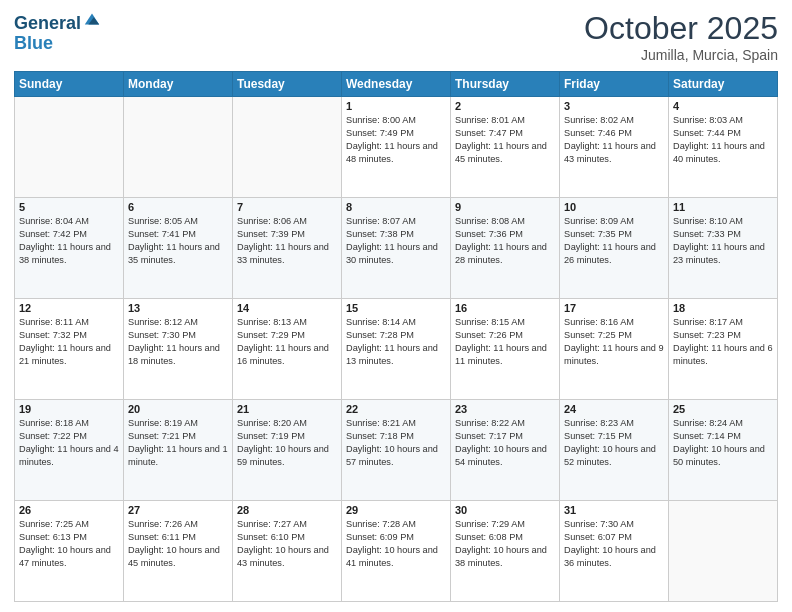 This screenshot has width=792, height=612. I want to click on calendar-cell: 4Sunrise: 8:03 AM Sunset: 7:44 PM Daylig…, so click(724, 148).